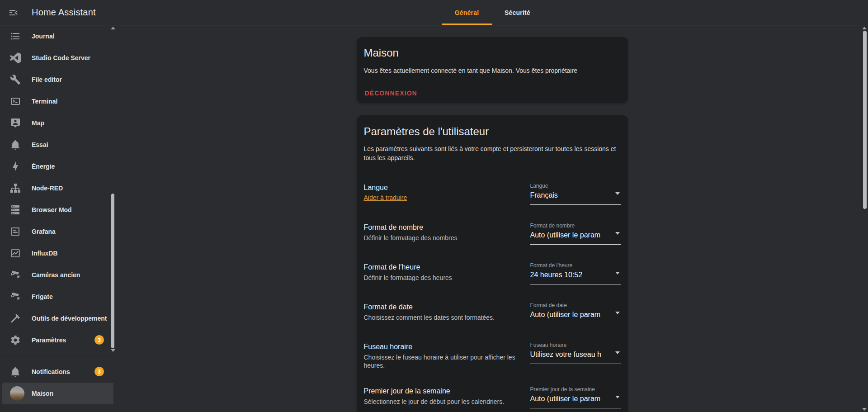  I want to click on vscode-icon, so click(15, 58).